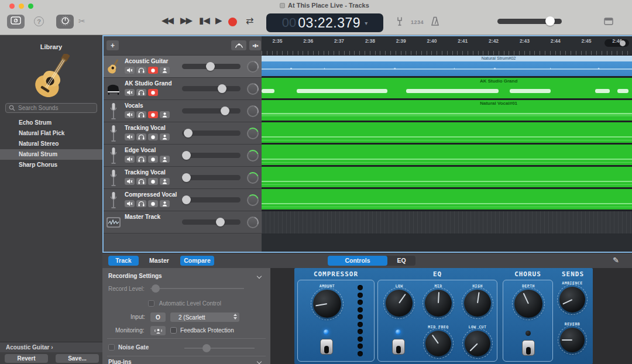 The width and height of the screenshot is (632, 364). What do you see at coordinates (159, 261) in the screenshot?
I see `tab-master: Master` at bounding box center [159, 261].